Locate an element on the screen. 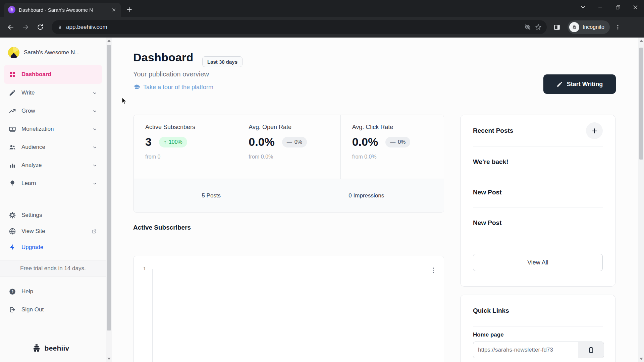  lightbulb-icon is located at coordinates (12, 183).